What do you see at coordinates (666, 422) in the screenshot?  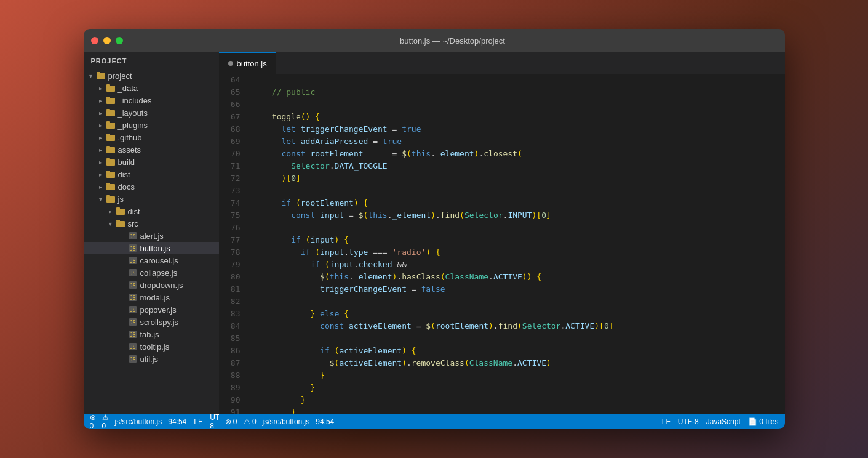 I see `line-ending-label: LF` at bounding box center [666, 422].